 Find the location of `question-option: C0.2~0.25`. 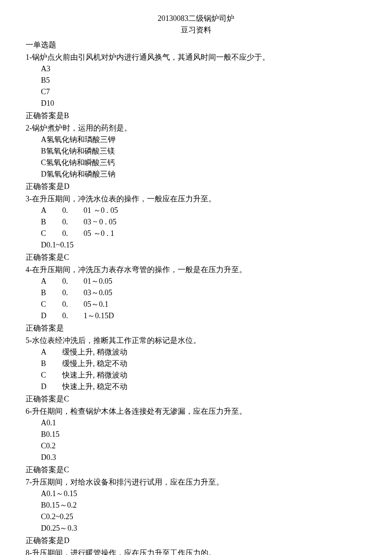

question-option: C0.2~0.25 is located at coordinates (196, 517).